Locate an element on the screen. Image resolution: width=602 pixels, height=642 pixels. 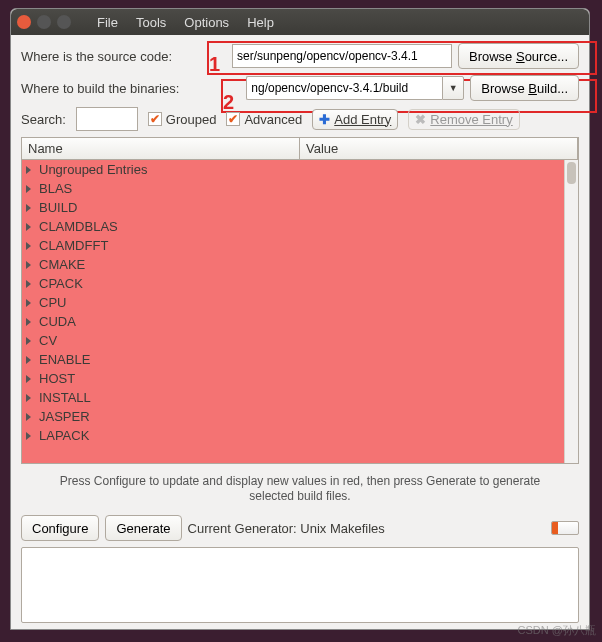
progress-bar is located at coordinates (565, 528).